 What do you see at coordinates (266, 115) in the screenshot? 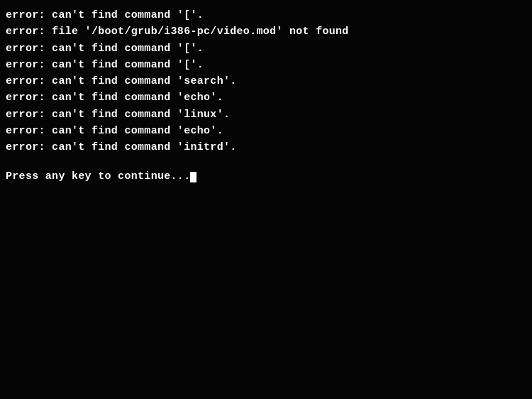
I see `error-line-6: error: can't find command 'linux'.` at bounding box center [266, 115].